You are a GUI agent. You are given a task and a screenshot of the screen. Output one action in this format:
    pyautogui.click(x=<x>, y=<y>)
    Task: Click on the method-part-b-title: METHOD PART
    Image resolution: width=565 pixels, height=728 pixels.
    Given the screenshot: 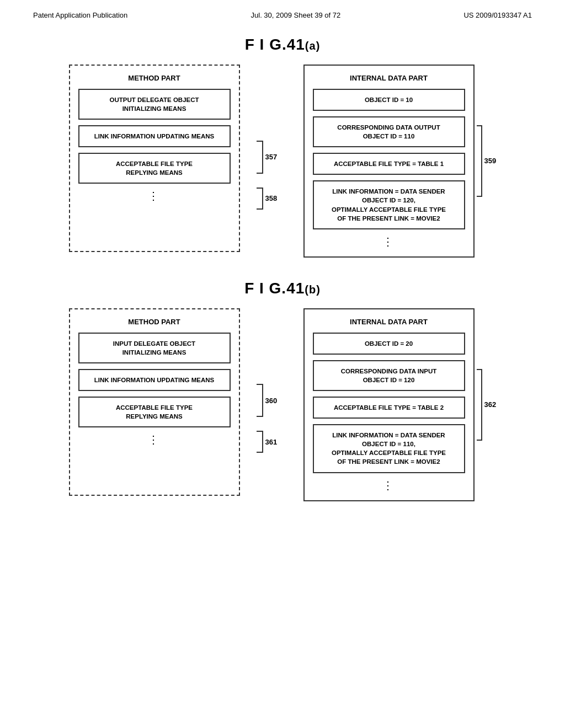 What is the action you would take?
    pyautogui.click(x=154, y=322)
    